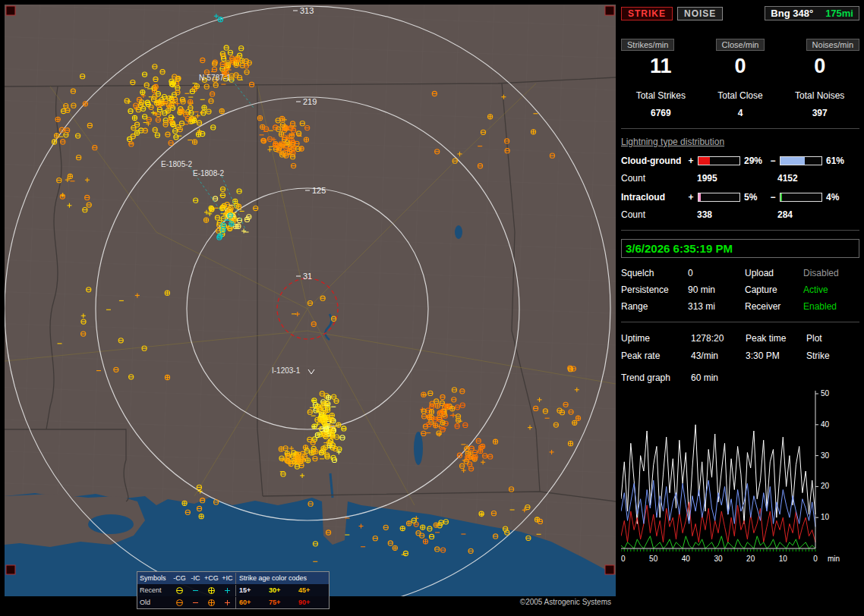 The width and height of the screenshot is (864, 616). Describe the element at coordinates (228, 578) in the screenshot. I see `legend-col-ic-plus: +IC` at that location.